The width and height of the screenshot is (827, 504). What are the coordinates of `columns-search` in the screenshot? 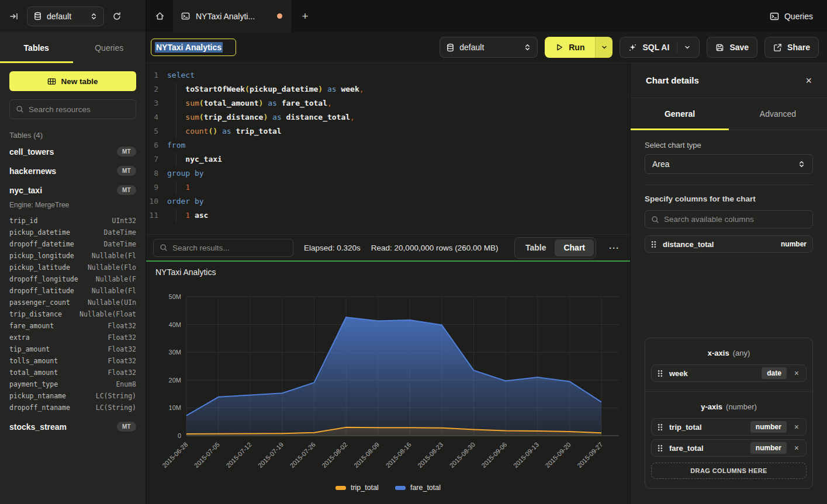 It's located at (729, 220).